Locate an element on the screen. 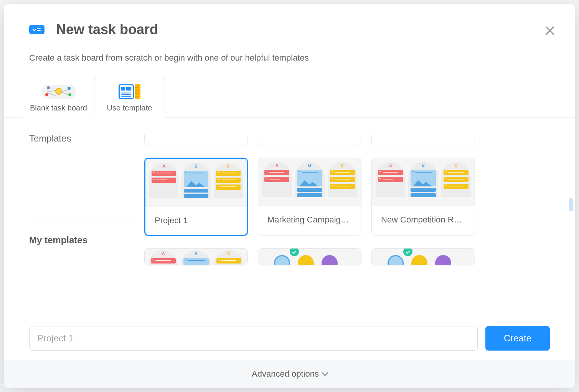 This screenshot has height=392, width=579. create-button: Create is located at coordinates (518, 338).